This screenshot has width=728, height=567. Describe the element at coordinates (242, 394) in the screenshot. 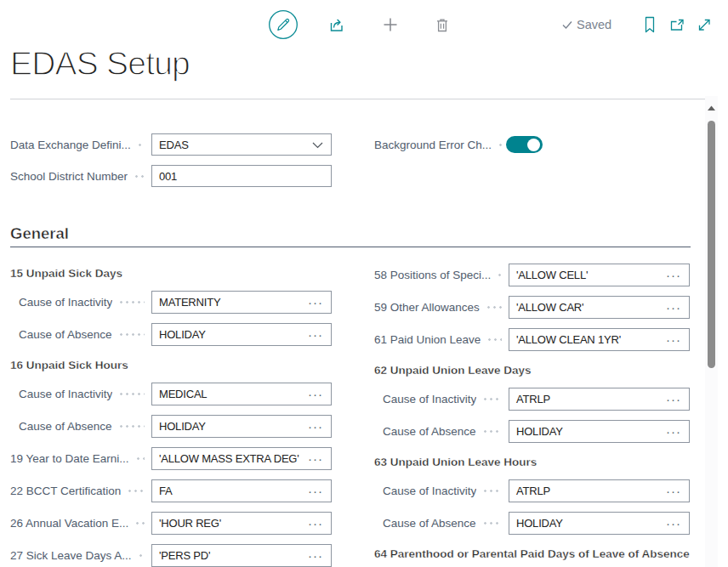

I see `field-input: MEDICAL` at that location.